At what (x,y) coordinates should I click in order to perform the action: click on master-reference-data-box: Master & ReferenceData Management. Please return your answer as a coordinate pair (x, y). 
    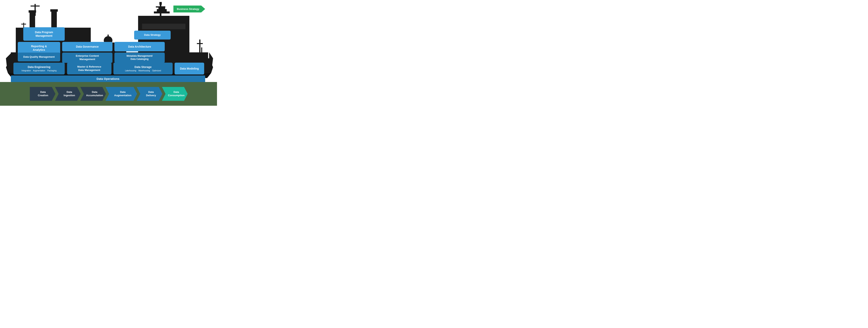
    Looking at the image, I should click on (89, 69).